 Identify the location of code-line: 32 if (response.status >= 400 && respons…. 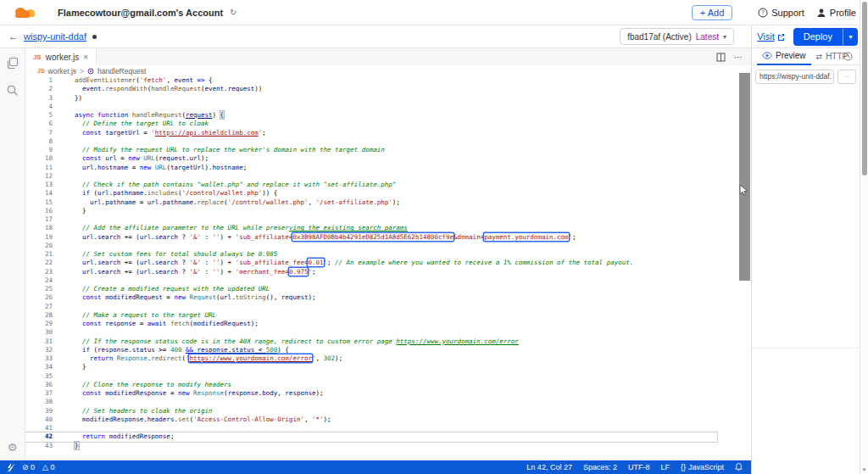
(371, 350).